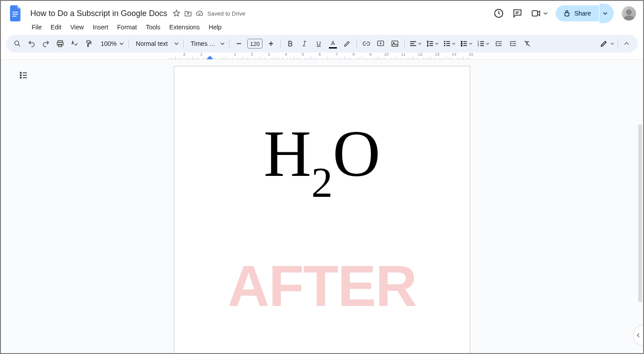  Describe the element at coordinates (607, 13) in the screenshot. I see `share-dropdown` at that location.